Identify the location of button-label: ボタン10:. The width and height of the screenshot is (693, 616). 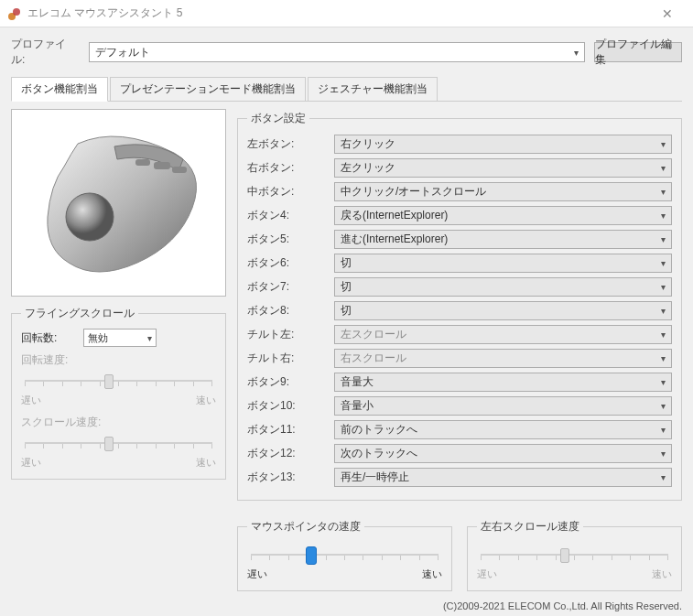
(291, 406).